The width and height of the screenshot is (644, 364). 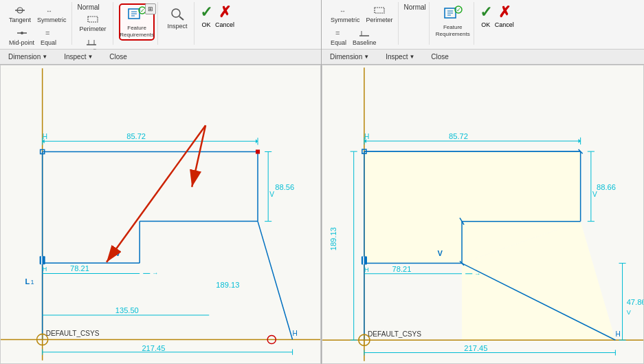 I want to click on tab-close-left: Close, so click(x=118, y=56).